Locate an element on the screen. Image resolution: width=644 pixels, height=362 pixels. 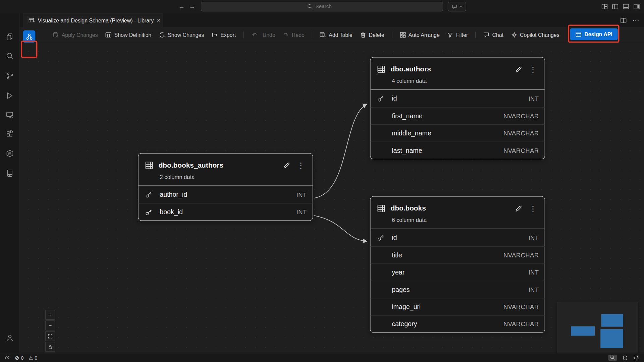
column-name: id is located at coordinates (460, 238).